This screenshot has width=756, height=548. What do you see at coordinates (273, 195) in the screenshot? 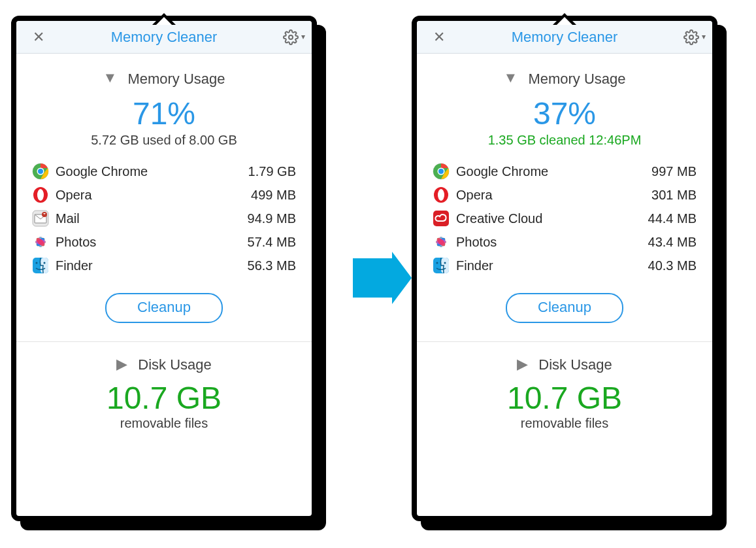
I see `app-memory: 499 MB` at bounding box center [273, 195].